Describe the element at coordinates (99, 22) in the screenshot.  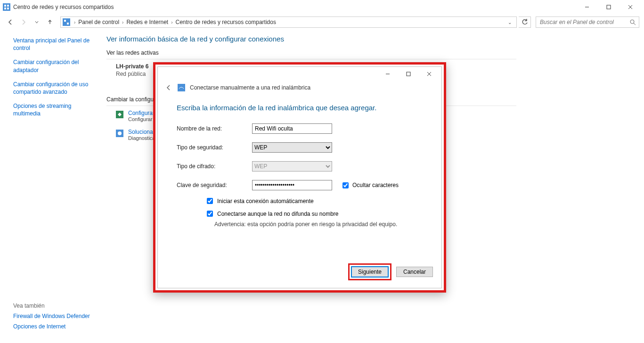
I see `breadcrumb-item: Panel de control` at that location.